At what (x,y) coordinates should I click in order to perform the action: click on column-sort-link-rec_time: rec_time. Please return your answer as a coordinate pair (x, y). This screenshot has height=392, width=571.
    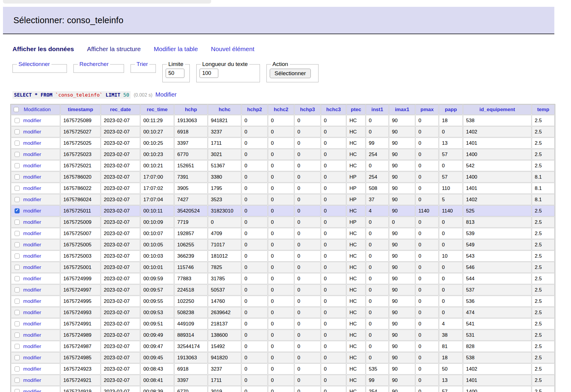
    Looking at the image, I should click on (157, 109).